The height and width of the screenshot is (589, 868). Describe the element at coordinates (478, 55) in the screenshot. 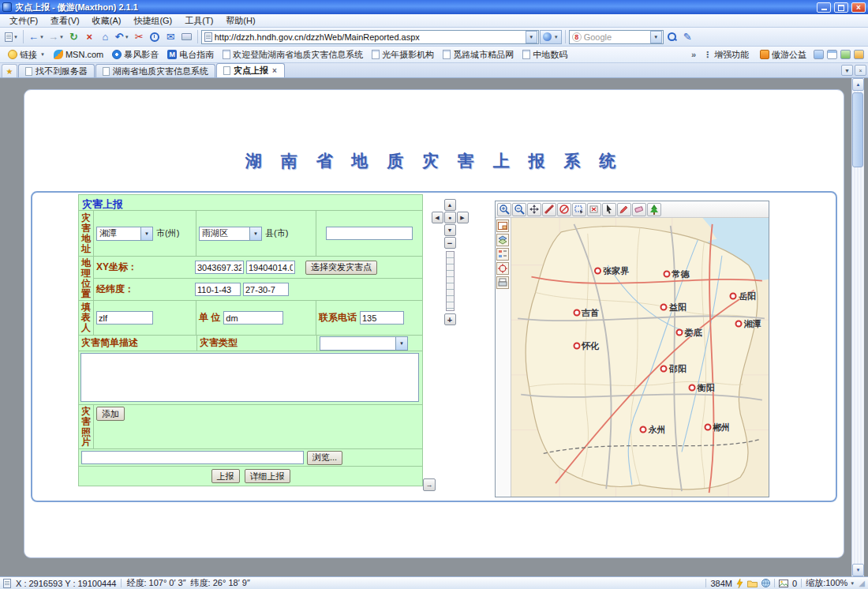

I see `link-city-site: 觅路城市精品网` at that location.